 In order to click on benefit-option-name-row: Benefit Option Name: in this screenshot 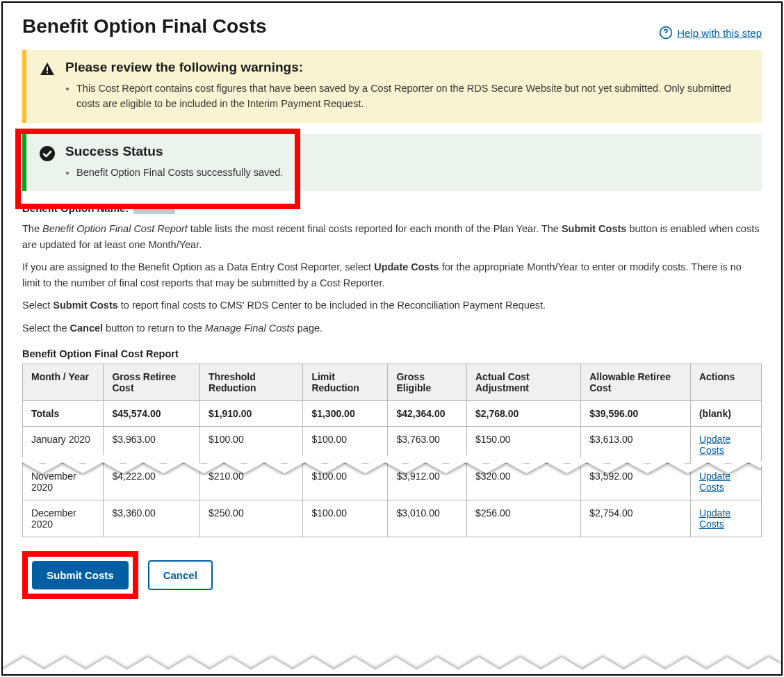, I will do `click(392, 209)`.